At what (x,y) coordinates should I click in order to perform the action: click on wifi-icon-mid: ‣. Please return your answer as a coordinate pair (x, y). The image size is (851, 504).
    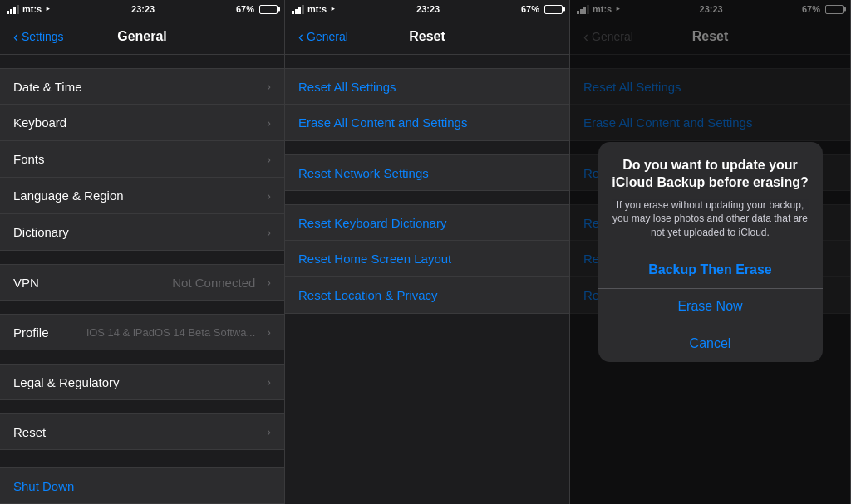
    Looking at the image, I should click on (332, 10).